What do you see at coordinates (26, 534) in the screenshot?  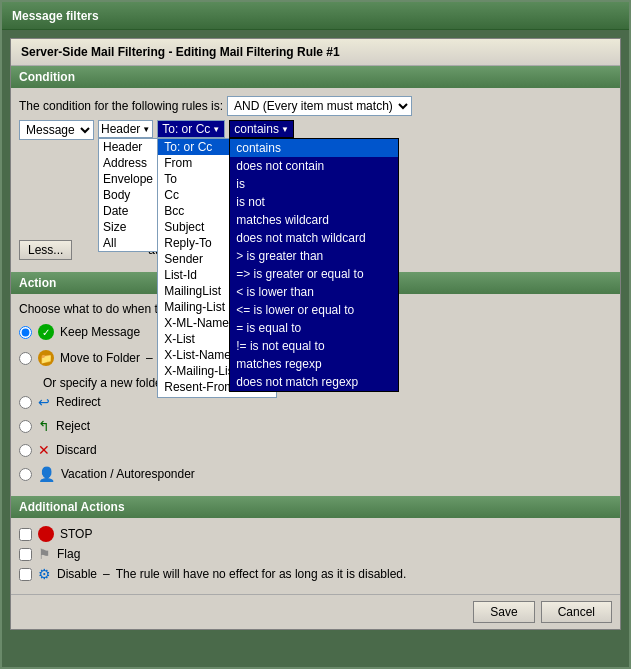 I see `stop-checkbox` at bounding box center [26, 534].